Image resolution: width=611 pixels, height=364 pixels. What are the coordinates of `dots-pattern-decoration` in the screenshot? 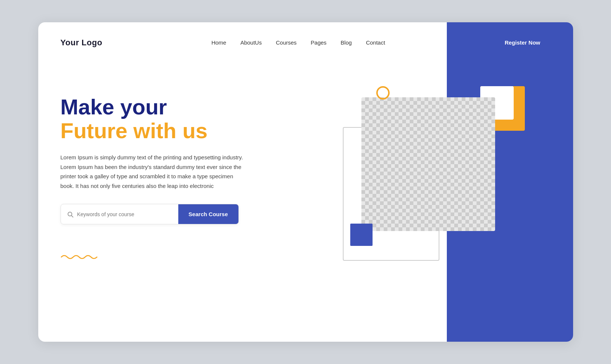 It's located at (514, 225).